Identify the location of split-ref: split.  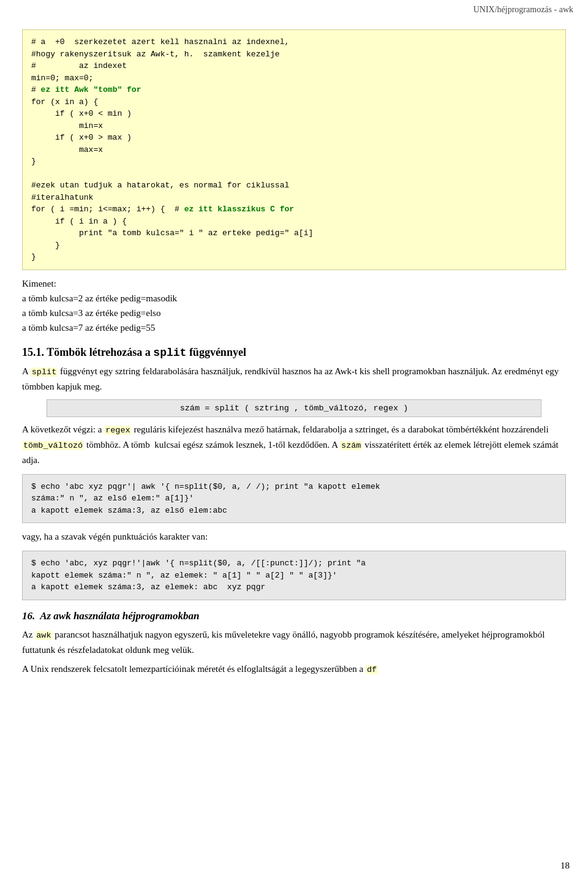
(44, 372).